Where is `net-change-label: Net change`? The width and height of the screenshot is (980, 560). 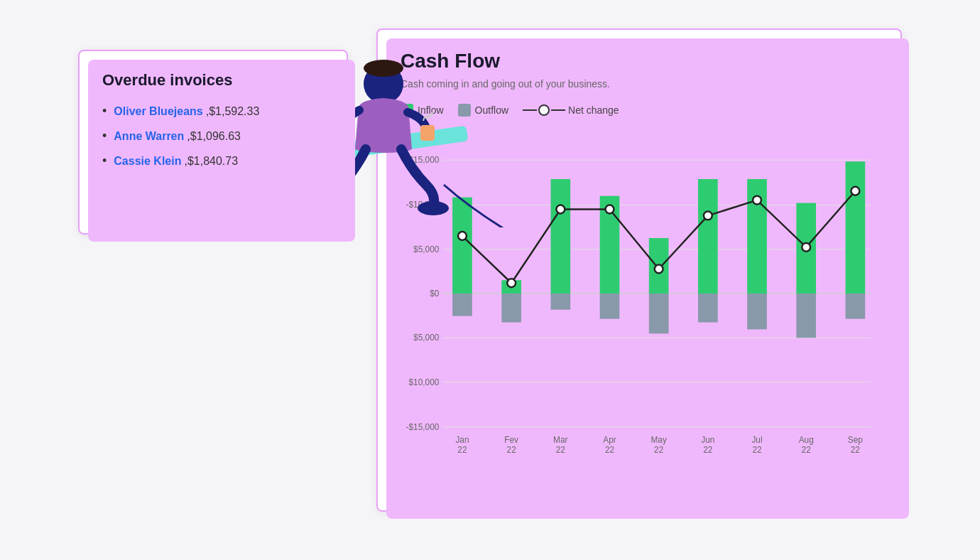
net-change-label: Net change is located at coordinates (594, 110).